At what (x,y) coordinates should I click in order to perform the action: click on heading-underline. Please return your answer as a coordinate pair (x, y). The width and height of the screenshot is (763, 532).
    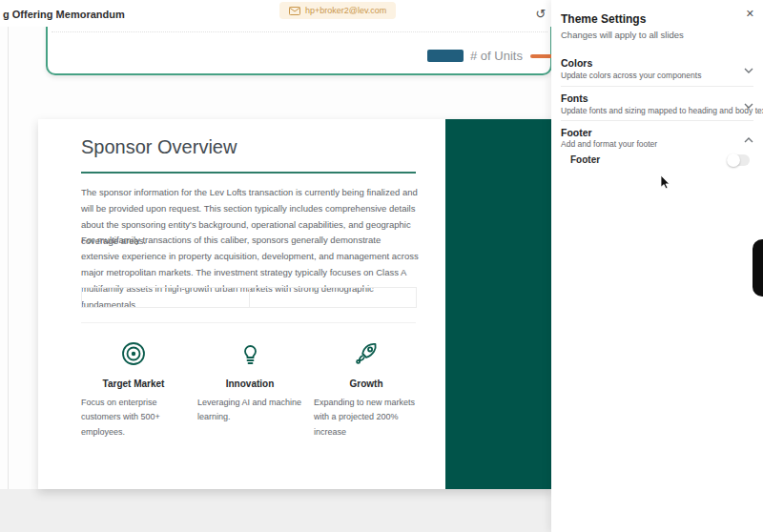
    Looking at the image, I should click on (248, 173).